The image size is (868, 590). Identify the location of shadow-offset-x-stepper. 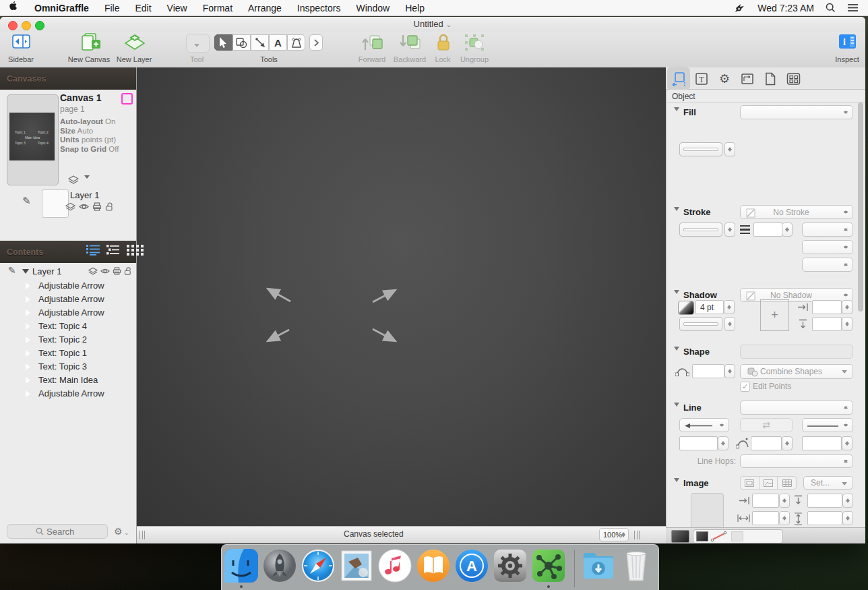
(847, 307).